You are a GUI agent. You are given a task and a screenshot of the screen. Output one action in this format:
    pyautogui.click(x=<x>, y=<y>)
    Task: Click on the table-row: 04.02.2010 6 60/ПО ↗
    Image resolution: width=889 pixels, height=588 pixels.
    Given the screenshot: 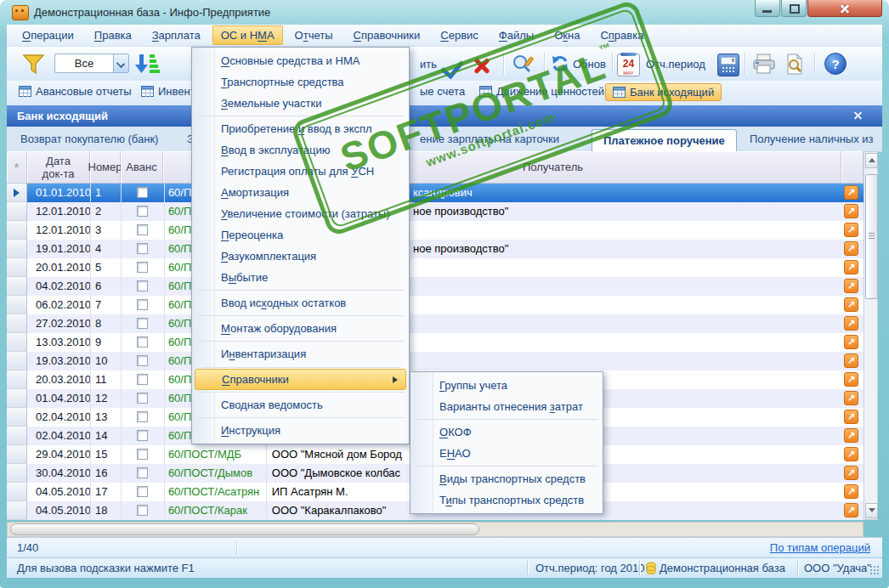 What is the action you would take?
    pyautogui.click(x=435, y=286)
    